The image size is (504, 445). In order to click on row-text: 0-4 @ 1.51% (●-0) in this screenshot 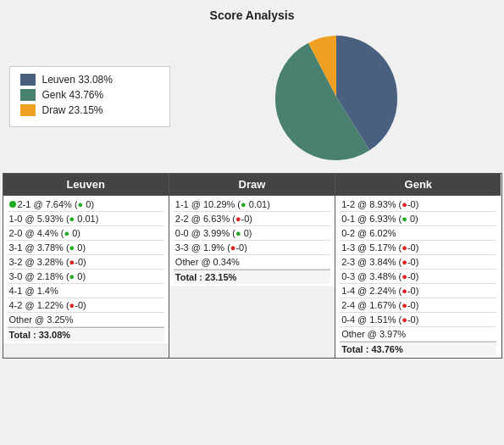, I will do `click(418, 320)`.